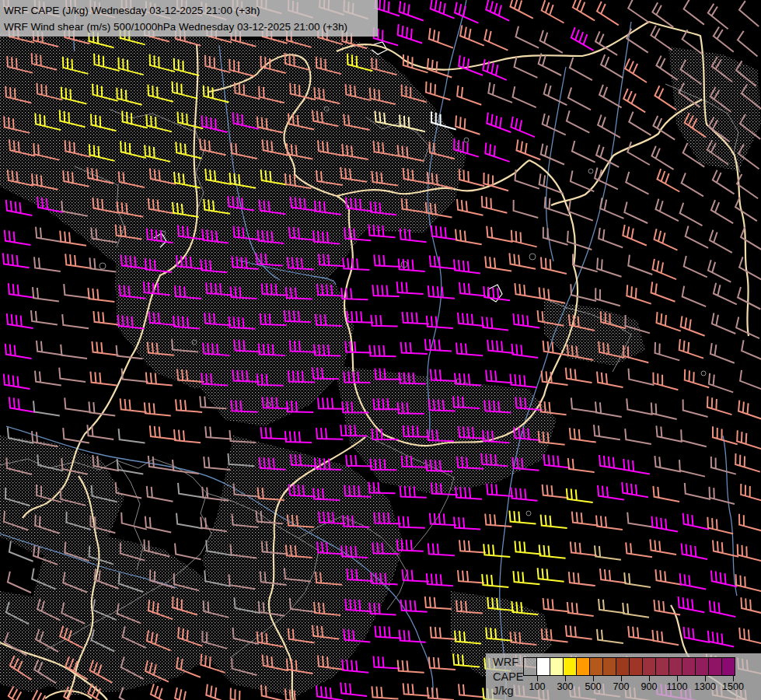 This screenshot has height=700, width=761. What do you see at coordinates (508, 663) in the screenshot?
I see `legend-title-line1: WRF` at bounding box center [508, 663].